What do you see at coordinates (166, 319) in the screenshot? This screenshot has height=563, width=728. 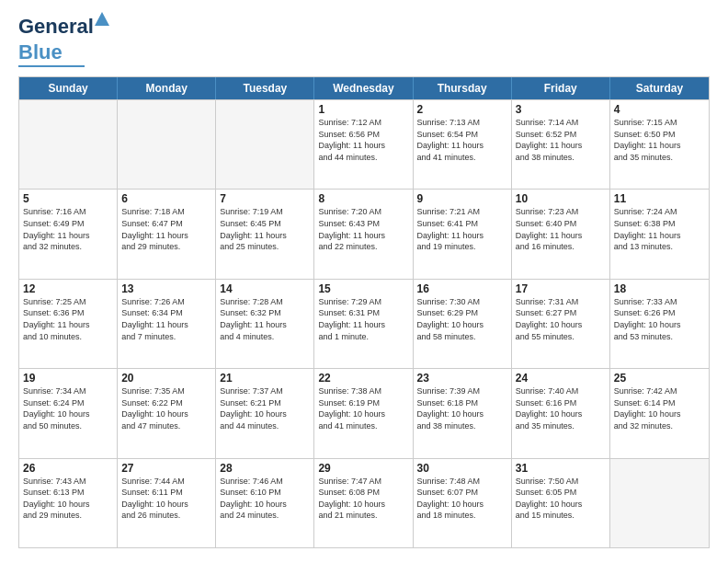 I see `day-info: Sunrise: 7:26 AMSunset: 6:34 PMDaylight:…` at bounding box center [166, 319].